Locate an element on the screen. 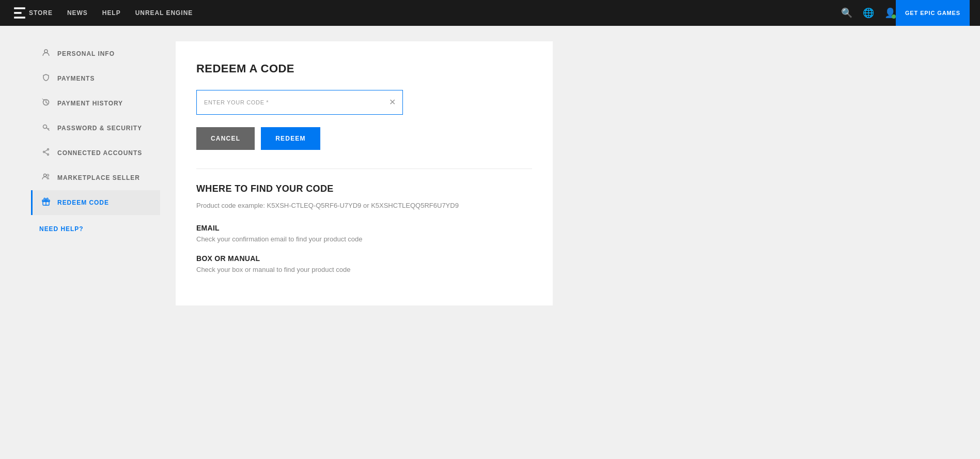 The width and height of the screenshot is (980, 459). sidebar-label-payments: PAYMENTS is located at coordinates (76, 79).